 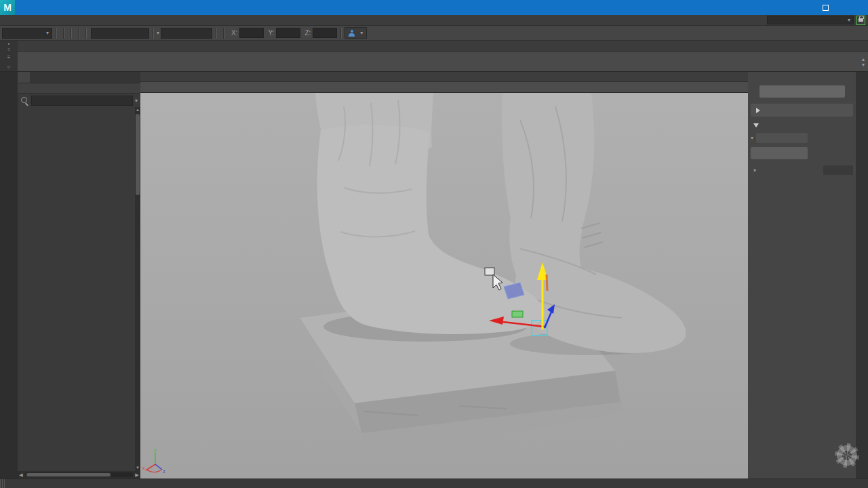 What do you see at coordinates (9, 275) in the screenshot?
I see `tool-box` at bounding box center [9, 275].